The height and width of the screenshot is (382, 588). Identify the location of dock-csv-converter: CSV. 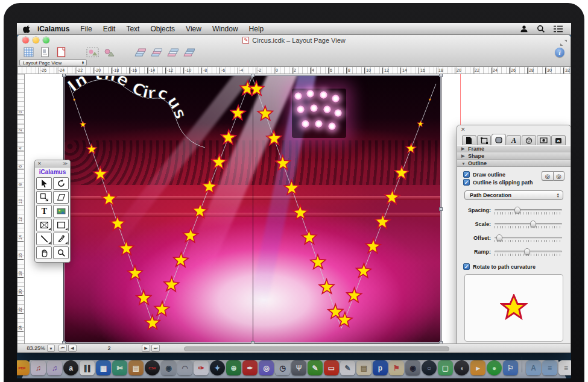
(152, 368).